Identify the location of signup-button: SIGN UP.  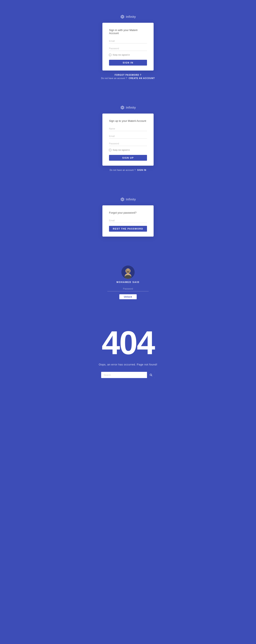
(128, 158).